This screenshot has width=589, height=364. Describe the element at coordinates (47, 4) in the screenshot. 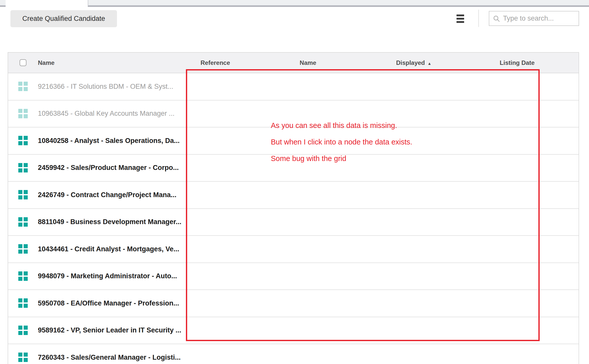

I see `active-tab-area` at that location.